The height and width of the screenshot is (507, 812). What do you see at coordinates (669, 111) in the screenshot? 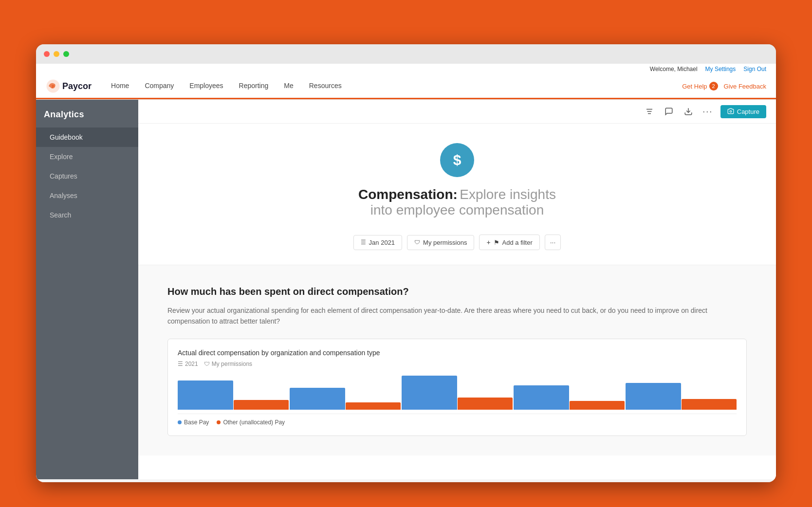
I see `chat-icon` at bounding box center [669, 111].